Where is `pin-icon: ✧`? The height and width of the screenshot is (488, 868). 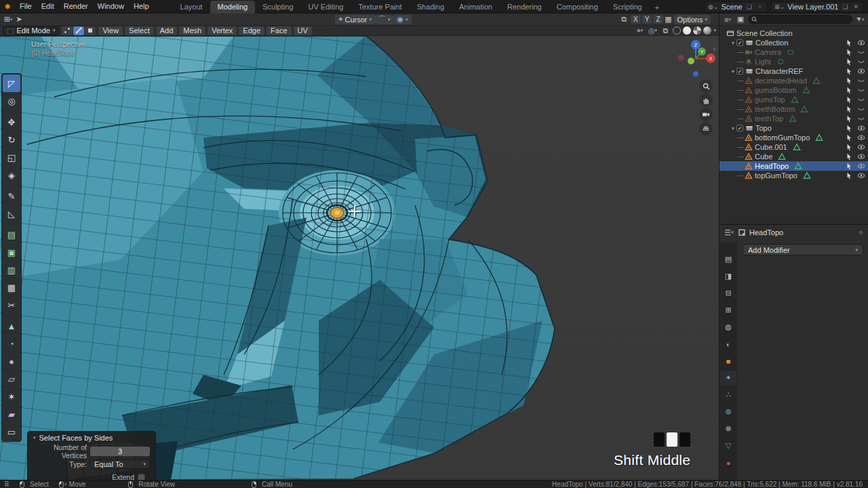 pin-icon: ✧ is located at coordinates (861, 233).